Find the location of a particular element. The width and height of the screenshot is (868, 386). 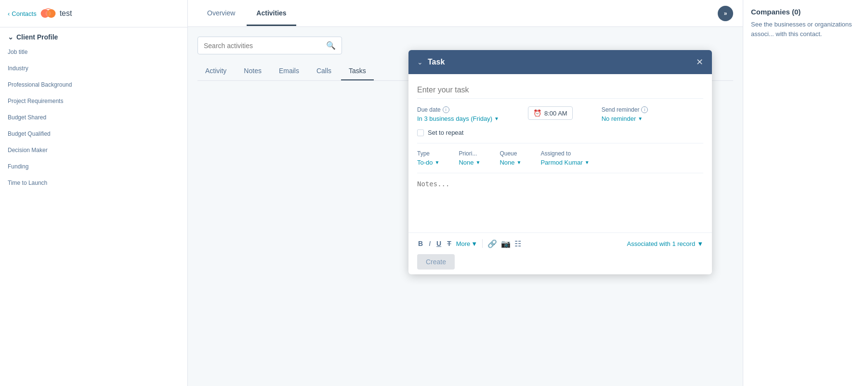

footer-action-row: Create is located at coordinates (560, 262).